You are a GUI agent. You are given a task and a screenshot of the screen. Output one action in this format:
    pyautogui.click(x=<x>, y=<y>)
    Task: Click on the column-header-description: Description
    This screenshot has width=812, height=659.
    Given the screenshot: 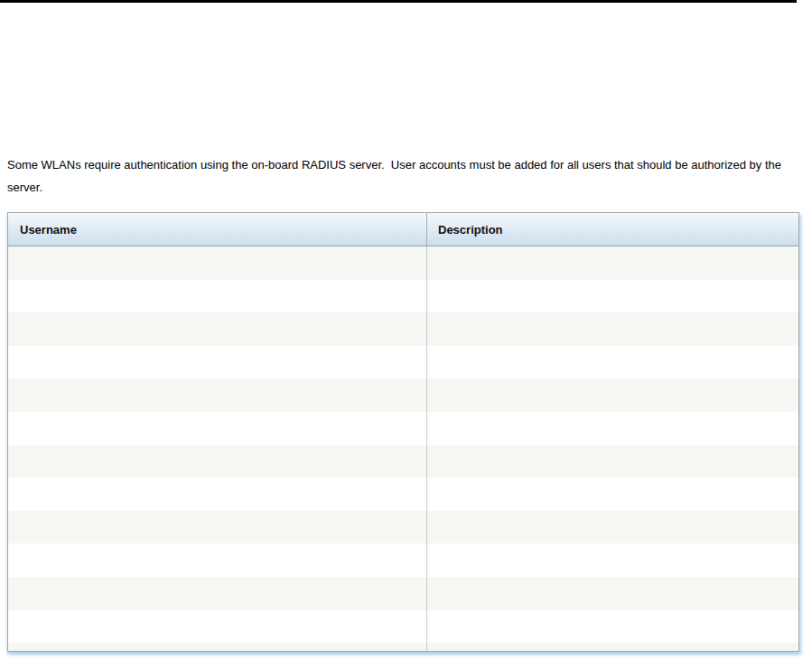 What is the action you would take?
    pyautogui.click(x=612, y=229)
    